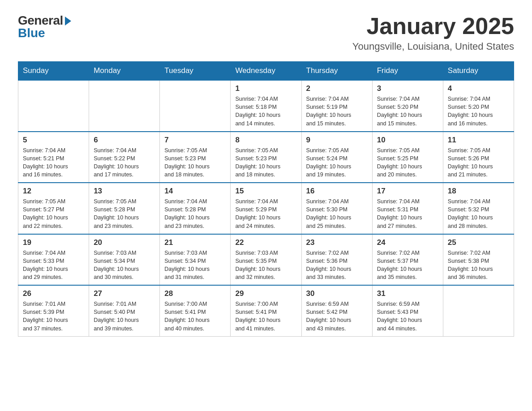  What do you see at coordinates (408, 209) in the screenshot?
I see `calendar-cell: 17Sunrise: 7:04 AMSunset: 5:31 PMDayligh…` at bounding box center [408, 209].